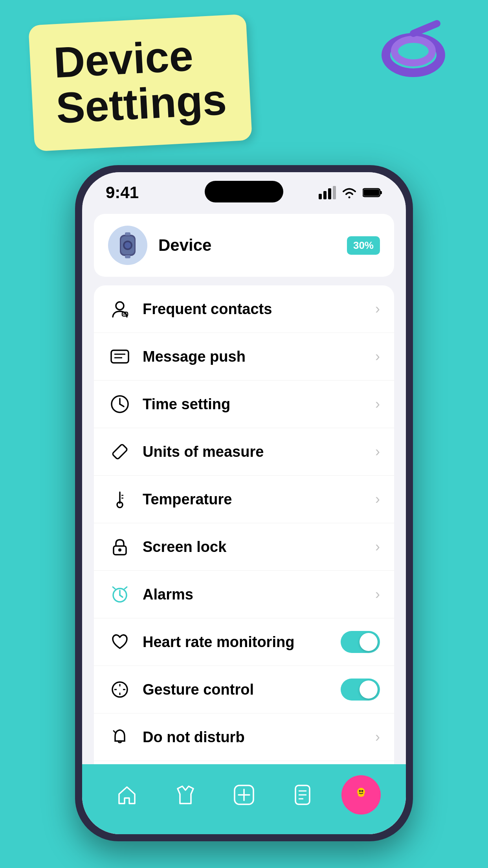 Image resolution: width=488 pixels, height=868 pixels. Describe the element at coordinates (361, 795) in the screenshot. I see `nav-profile` at that location.